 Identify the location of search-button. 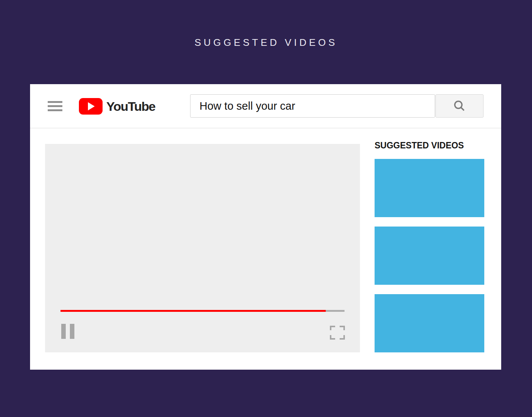
(459, 106).